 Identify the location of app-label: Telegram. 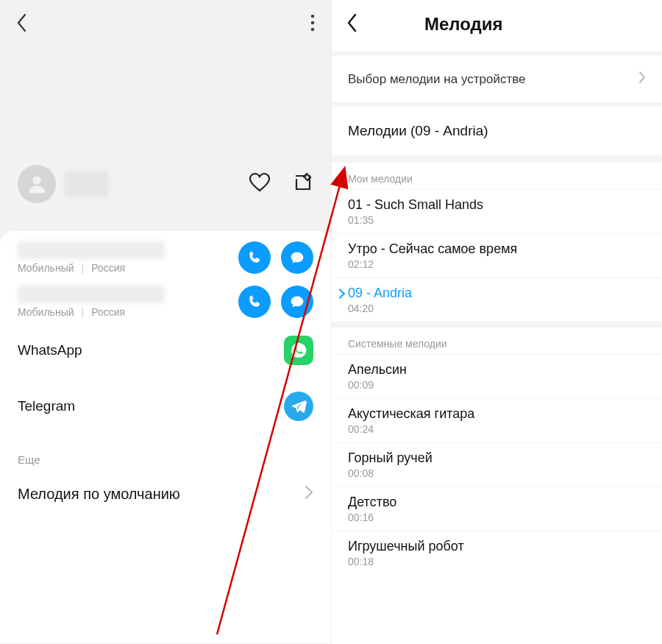
(46, 406).